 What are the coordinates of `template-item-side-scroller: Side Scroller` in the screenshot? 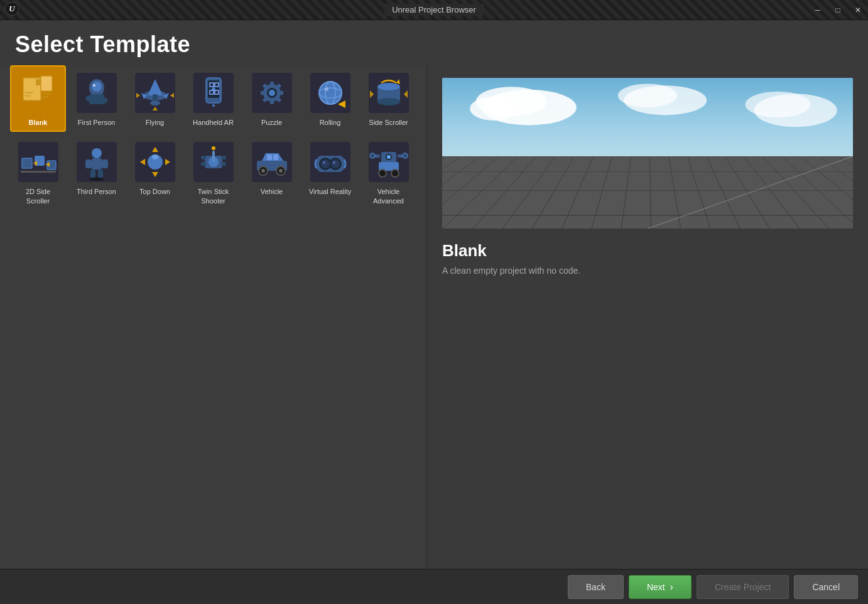 It's located at (388, 99).